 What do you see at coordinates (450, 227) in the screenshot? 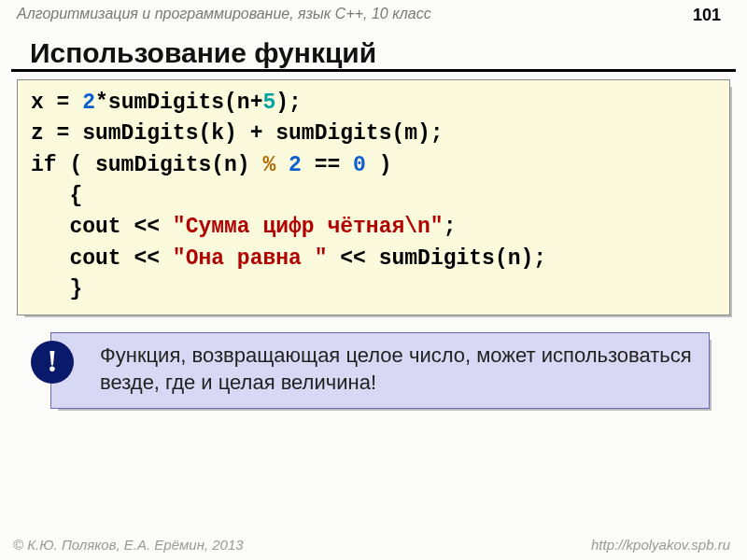
I see `code-text: ;` at bounding box center [450, 227].